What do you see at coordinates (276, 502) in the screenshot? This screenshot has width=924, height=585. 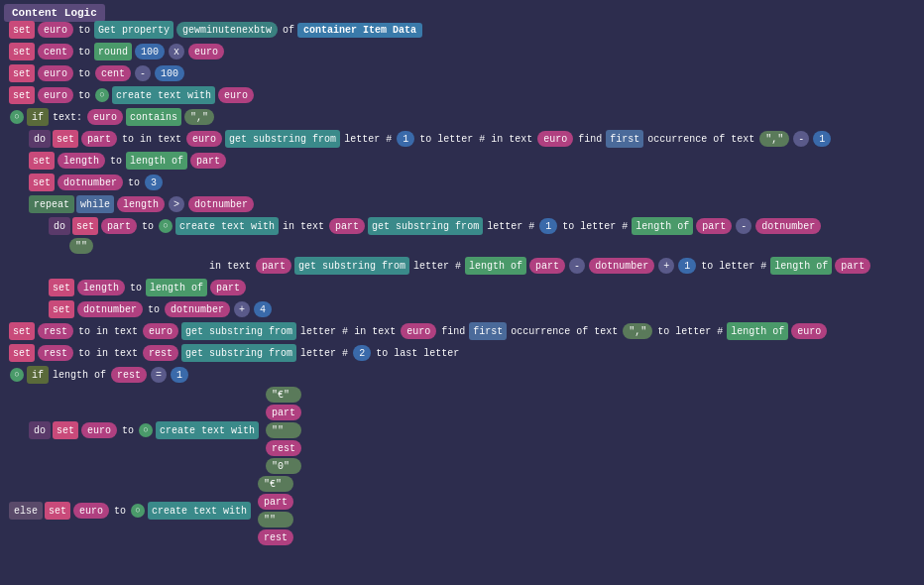 I see `part-var-11: part` at bounding box center [276, 502].